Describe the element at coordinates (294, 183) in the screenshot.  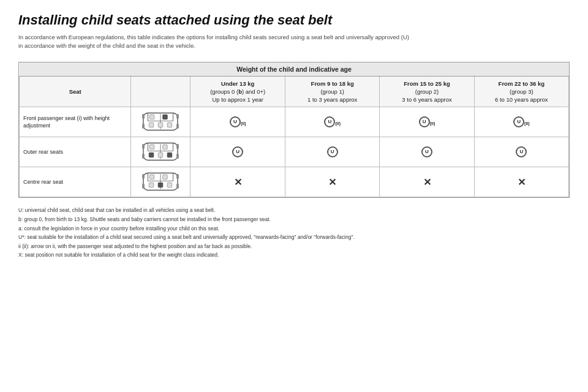
I see `table-row: Centre rear seat` at that location.